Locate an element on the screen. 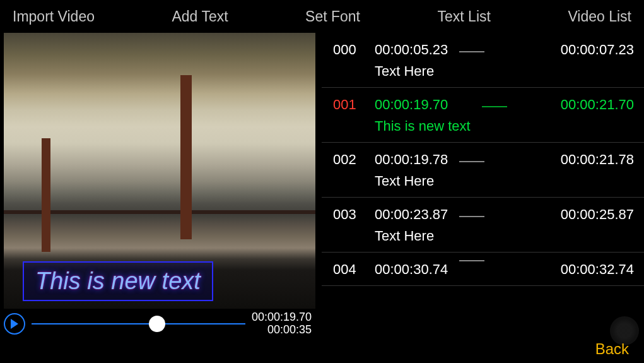 This screenshot has height=363, width=644. text-row: 00400:00:30.7400:00:32.74 is located at coordinates (483, 269).